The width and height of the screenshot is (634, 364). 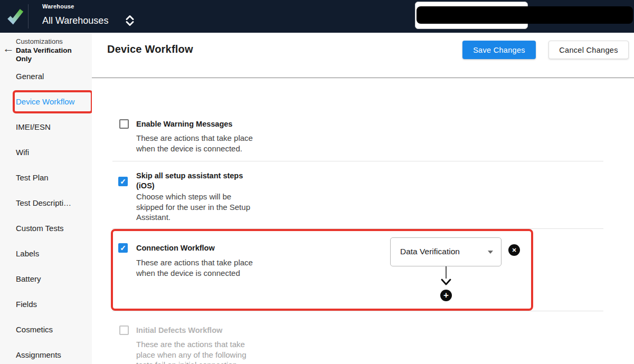 I want to click on sidebar-item-labels: Labels, so click(x=46, y=254).